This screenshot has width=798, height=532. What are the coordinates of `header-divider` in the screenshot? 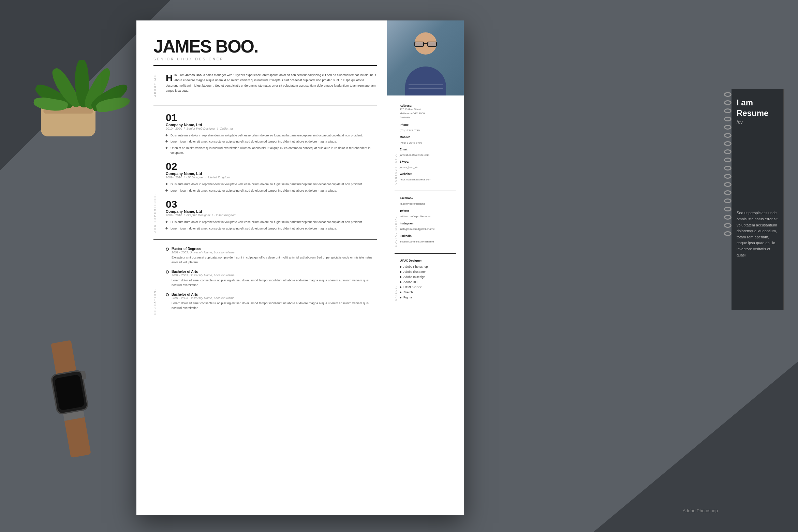 It's located at (265, 65).